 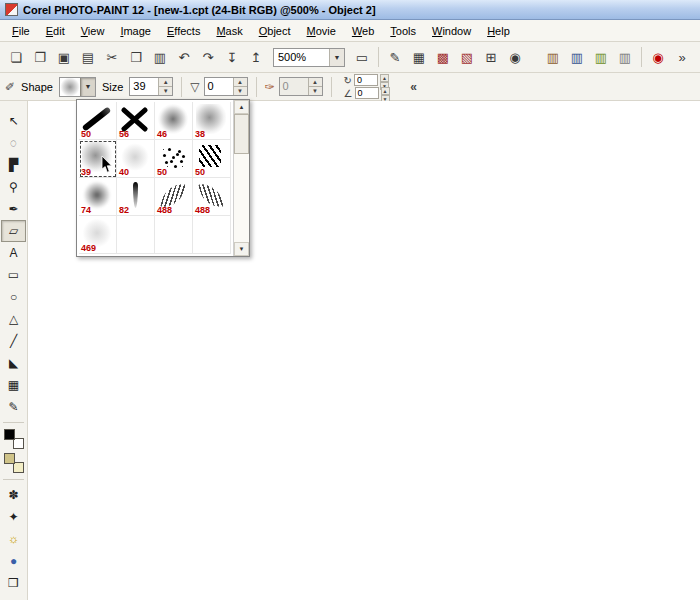 What do you see at coordinates (16, 57) in the screenshot?
I see `toolbar-button-new: ❏` at bounding box center [16, 57].